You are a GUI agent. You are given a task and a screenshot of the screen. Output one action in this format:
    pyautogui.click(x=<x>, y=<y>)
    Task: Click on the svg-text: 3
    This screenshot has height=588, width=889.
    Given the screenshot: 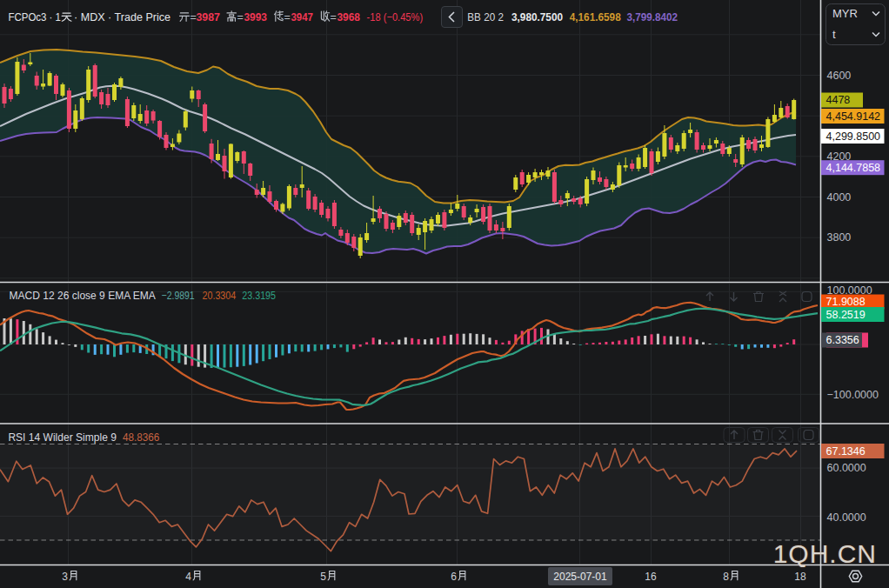 What is the action you would take?
    pyautogui.click(x=64, y=577)
    